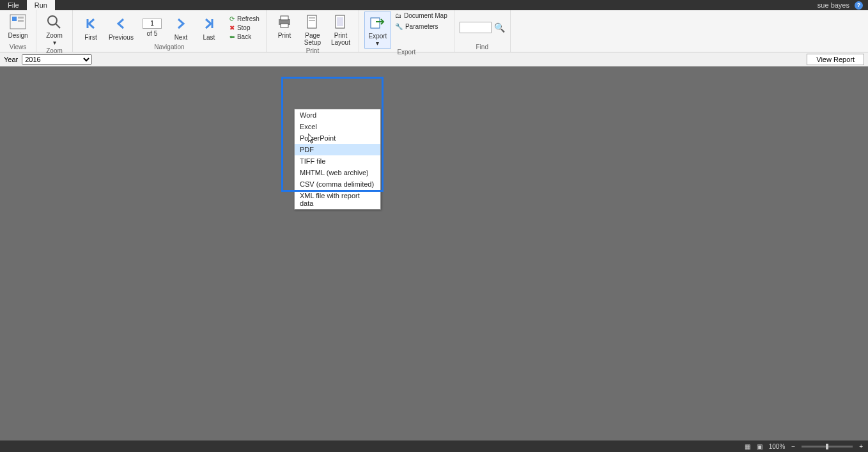 The width and height of the screenshot is (868, 452). What do you see at coordinates (337, 150) in the screenshot?
I see `export-option-pdf: PDF` at bounding box center [337, 150].